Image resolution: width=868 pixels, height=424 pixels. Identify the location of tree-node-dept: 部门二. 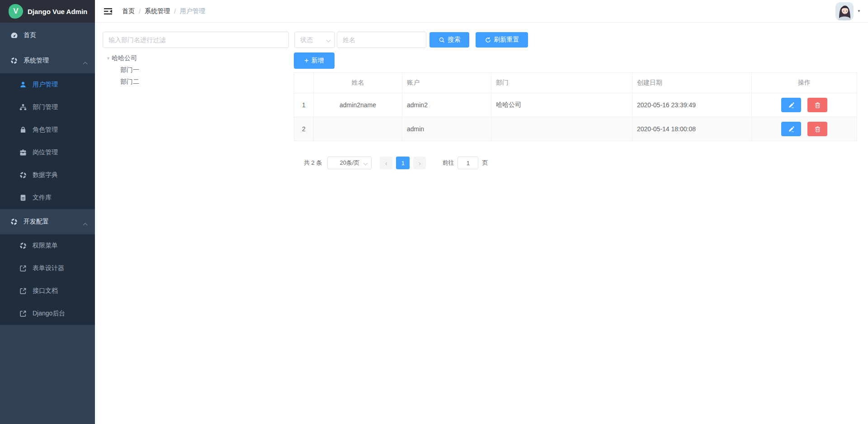
(123, 82).